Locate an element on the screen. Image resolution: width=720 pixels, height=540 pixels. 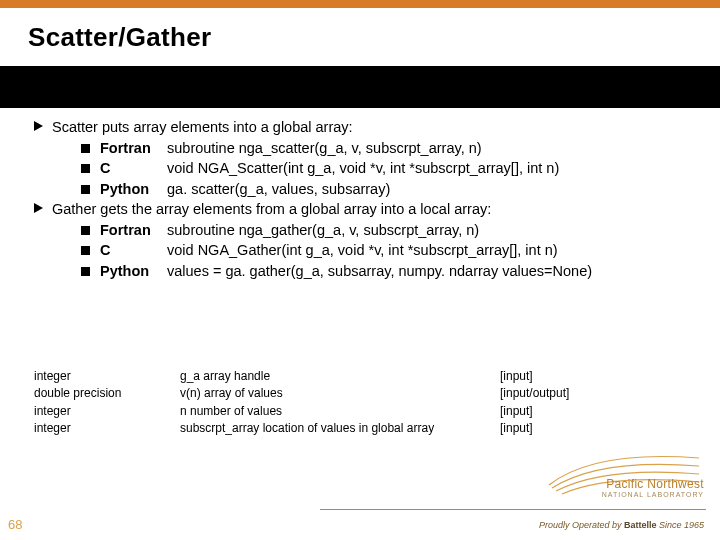
param-table: integer g_a array handle [input] double … is located at coordinates (367, 403).